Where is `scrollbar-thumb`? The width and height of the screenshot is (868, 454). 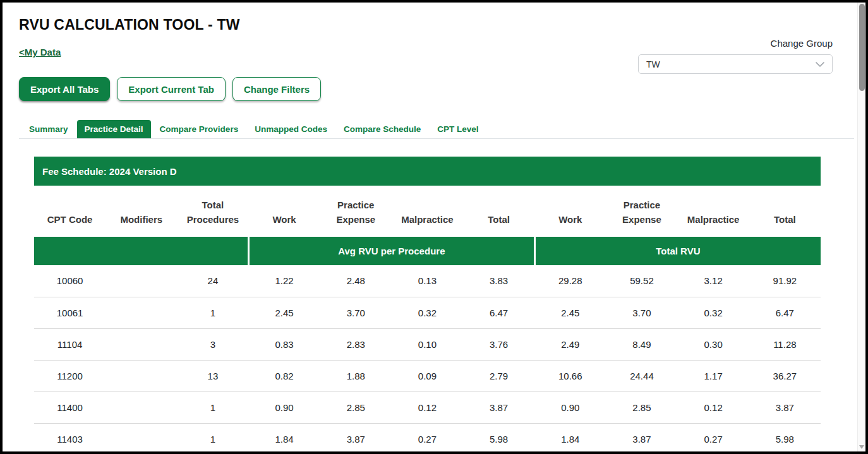
scrollbar-thumb is located at coordinates (862, 47).